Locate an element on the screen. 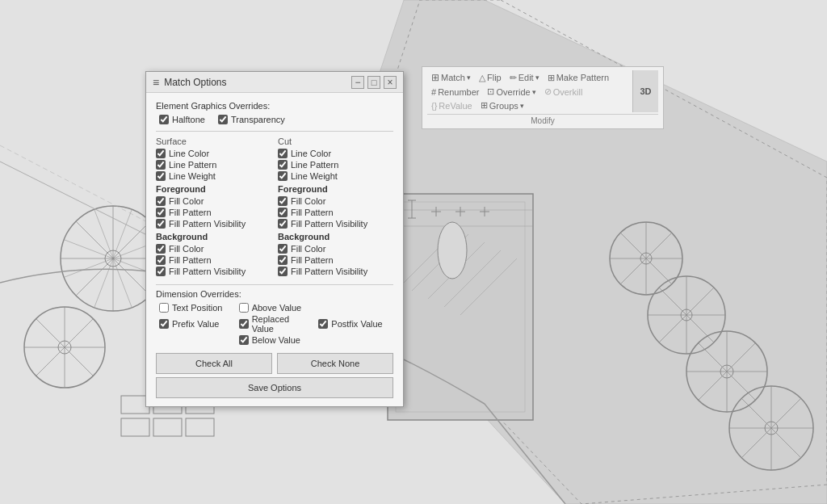 The width and height of the screenshot is (827, 504). overkill-button: ⊘ Overkill is located at coordinates (564, 92).